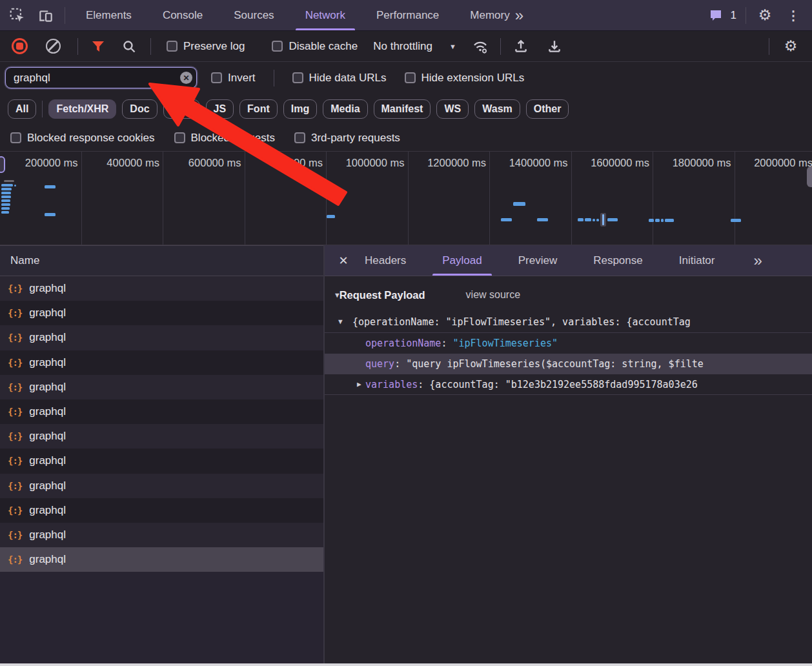 Image resolution: width=812 pixels, height=666 pixels. Describe the element at coordinates (538, 163) in the screenshot. I see `timeline-tick-label: 1400000 ms` at that location.